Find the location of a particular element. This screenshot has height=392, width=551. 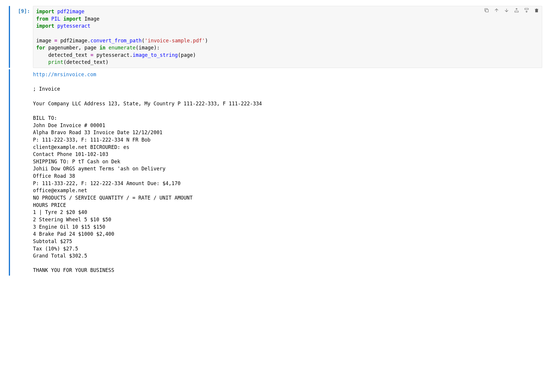

move-up-icon is located at coordinates (497, 10).